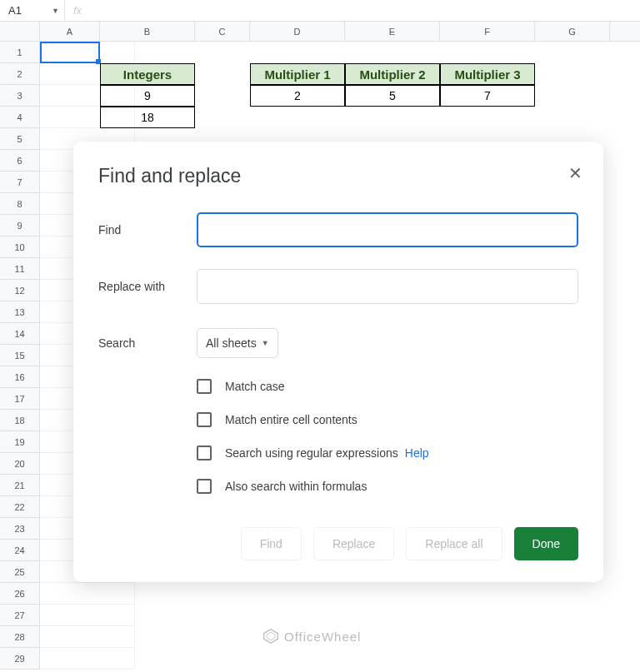 This screenshot has width=640, height=672. What do you see at coordinates (320, 11) in the screenshot?
I see `formula-bar: A1 ▼ fx` at bounding box center [320, 11].